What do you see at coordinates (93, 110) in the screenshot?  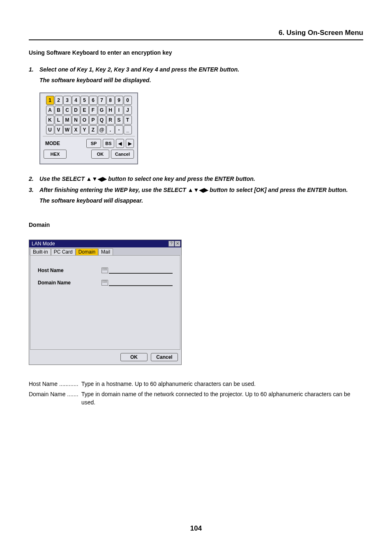 I see `key-f: F` at bounding box center [93, 110].